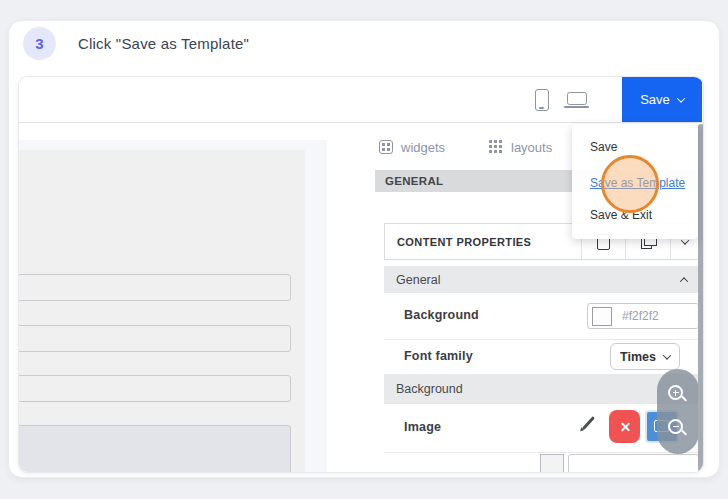 The image size is (728, 499). Describe the element at coordinates (678, 412) in the screenshot. I see `zoom-controls` at that location.